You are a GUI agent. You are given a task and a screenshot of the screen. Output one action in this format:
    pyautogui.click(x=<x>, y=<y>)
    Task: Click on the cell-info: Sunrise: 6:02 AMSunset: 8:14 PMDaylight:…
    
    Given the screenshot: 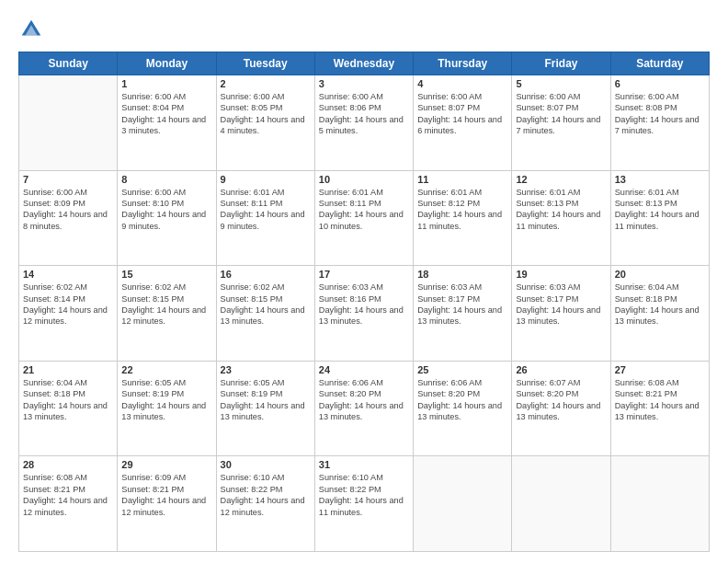 What is the action you would take?
    pyautogui.click(x=68, y=304)
    